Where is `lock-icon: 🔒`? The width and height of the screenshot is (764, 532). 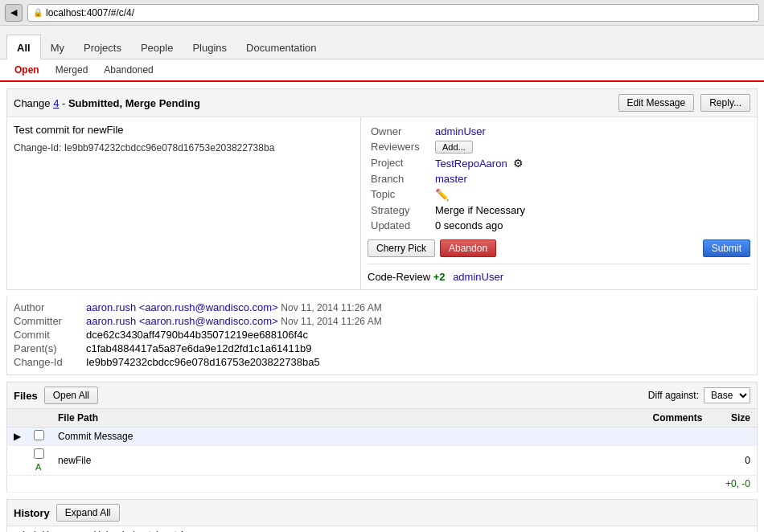 lock-icon: 🔒 is located at coordinates (38, 13).